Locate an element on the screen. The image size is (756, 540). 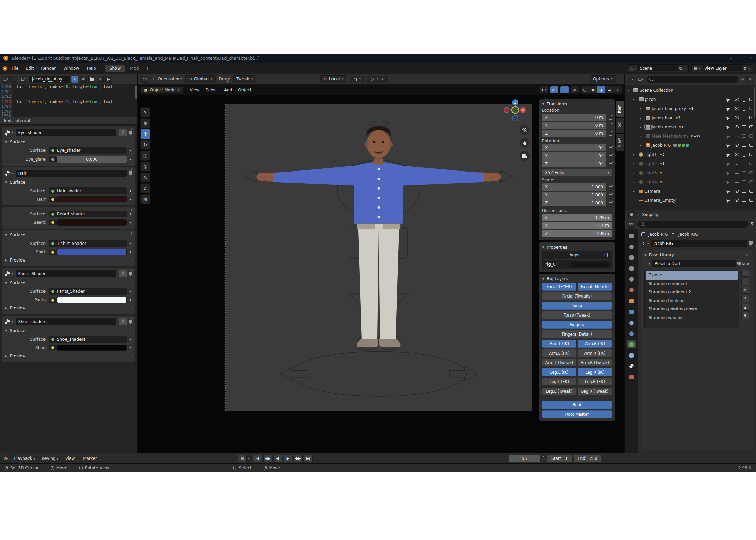
outliner-item-label: Light3 is located at coordinates (651, 173).